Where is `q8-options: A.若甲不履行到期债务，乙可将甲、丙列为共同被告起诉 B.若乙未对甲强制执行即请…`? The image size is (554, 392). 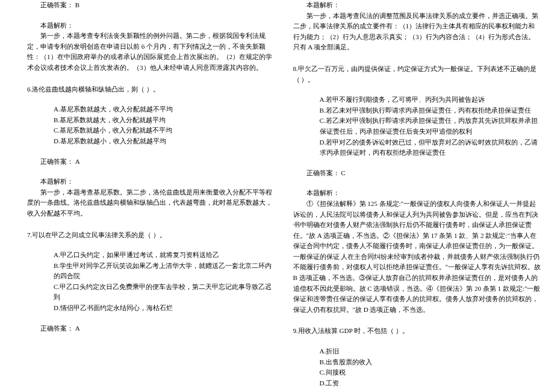
q8-options: A.若甲不履行到期债务，乙可将甲、丙列为共同被告起诉 B.若乙未对甲强制执行即请… is located at coordinates (417, 126).